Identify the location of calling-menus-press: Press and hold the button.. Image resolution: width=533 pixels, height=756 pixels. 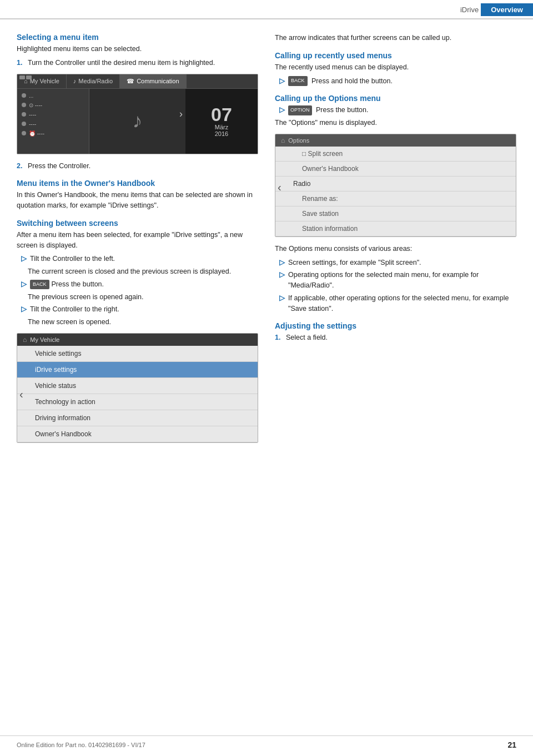
(352, 81).